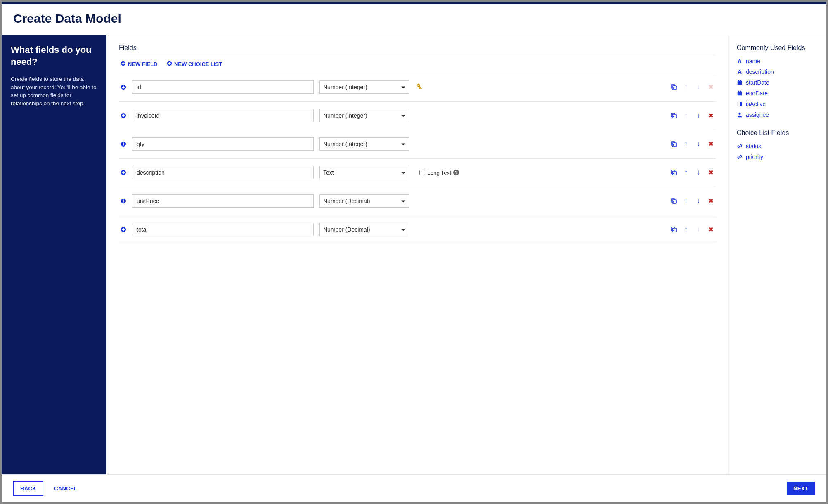  What do you see at coordinates (198, 64) in the screenshot?
I see `new-choice-list-label: NEW CHOICE LIST` at bounding box center [198, 64].